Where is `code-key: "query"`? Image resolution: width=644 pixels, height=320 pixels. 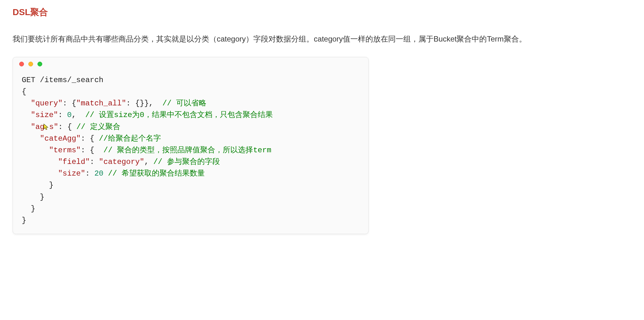 code-key: "query" is located at coordinates (47, 103).